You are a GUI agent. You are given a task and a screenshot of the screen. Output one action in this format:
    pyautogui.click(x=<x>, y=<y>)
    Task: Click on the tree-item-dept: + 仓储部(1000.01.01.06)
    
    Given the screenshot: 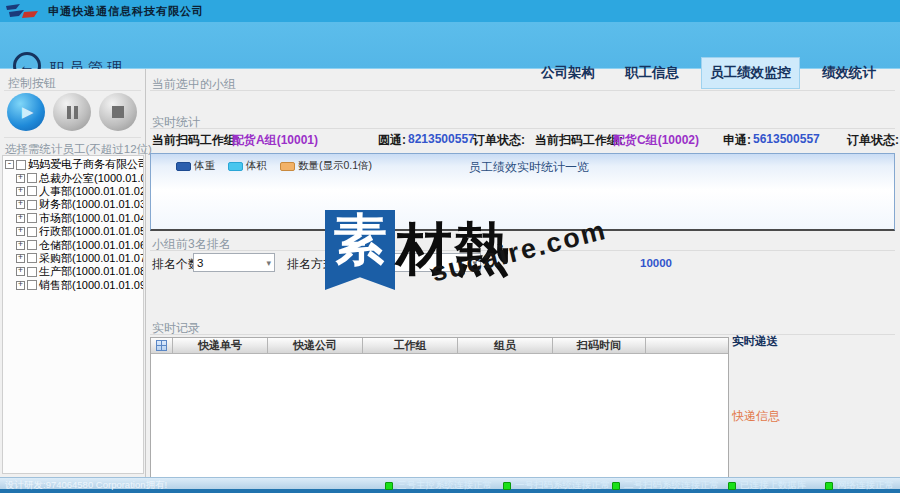 What is the action you would take?
    pyautogui.click(x=74, y=244)
    